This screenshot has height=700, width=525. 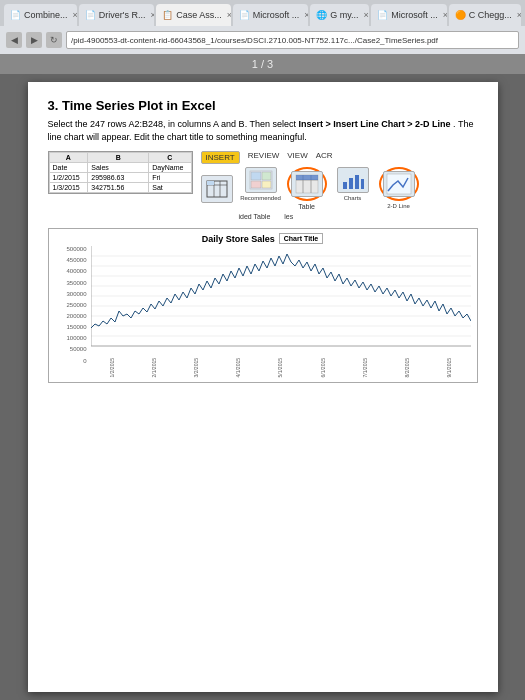 What do you see at coordinates (292, 40) in the screenshot?
I see `address-input: /pid-4900553-dt-content-rid-66043568_1/c…` at bounding box center [292, 40].